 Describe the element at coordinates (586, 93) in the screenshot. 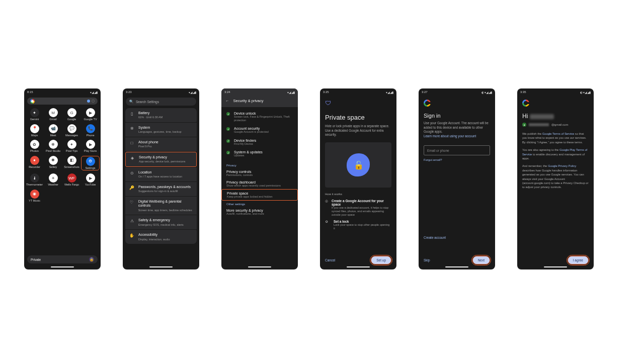

I see `status-indicators: ◐ ▾◢◢▮` at that location.